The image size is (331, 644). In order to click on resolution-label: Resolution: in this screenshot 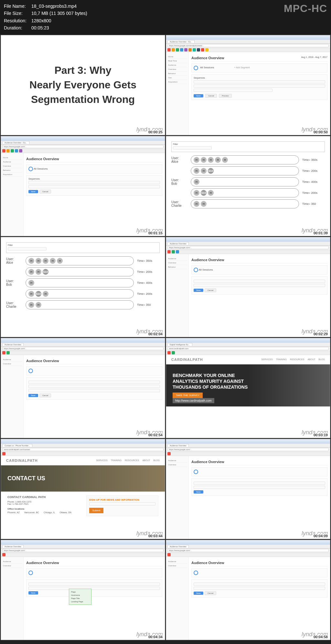, I will do `click(17, 21)`.